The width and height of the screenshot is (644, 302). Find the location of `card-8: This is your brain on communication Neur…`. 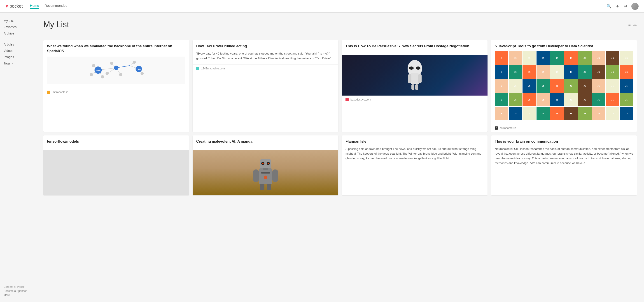

card-8: This is your brain on communication Neur… is located at coordinates (564, 165).